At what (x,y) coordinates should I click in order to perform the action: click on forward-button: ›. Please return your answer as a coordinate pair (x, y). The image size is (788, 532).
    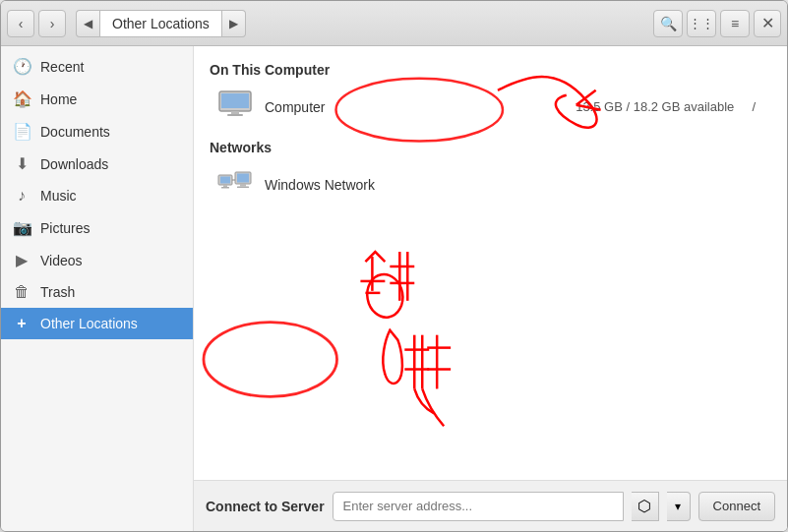
    Looking at the image, I should click on (52, 24).